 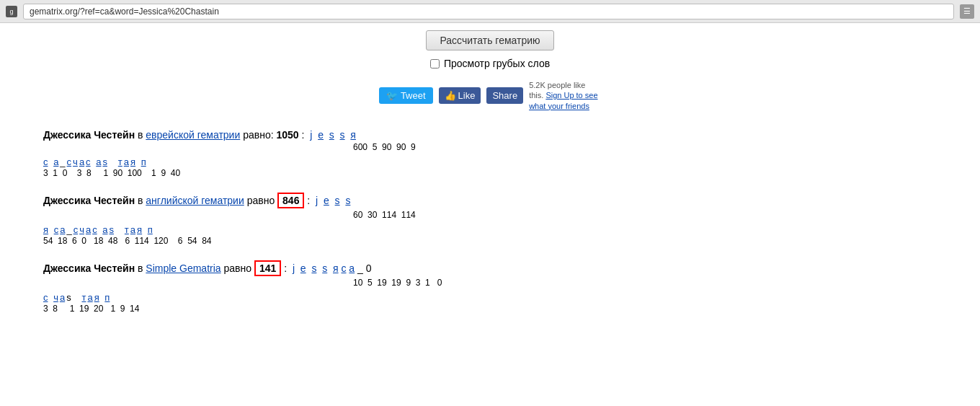 What do you see at coordinates (504, 154) in the screenshot?
I see `result-jewish: Джессика Честейн в еврейской гематрии ра…` at bounding box center [504, 154].